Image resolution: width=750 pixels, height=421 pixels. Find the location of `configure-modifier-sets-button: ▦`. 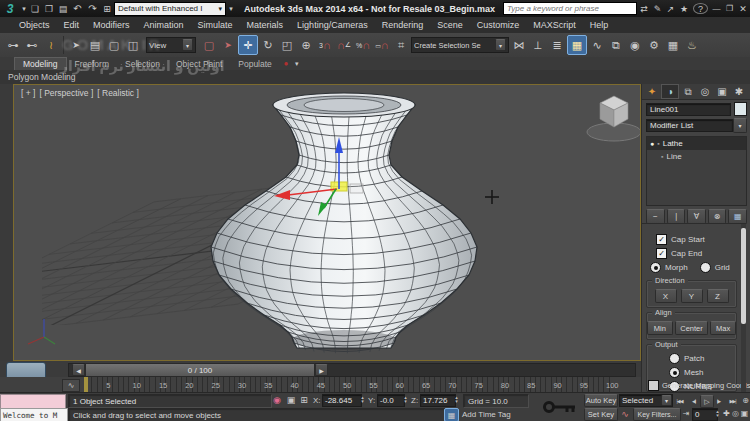

configure-modifier-sets-button: ▦ is located at coordinates (738, 216).